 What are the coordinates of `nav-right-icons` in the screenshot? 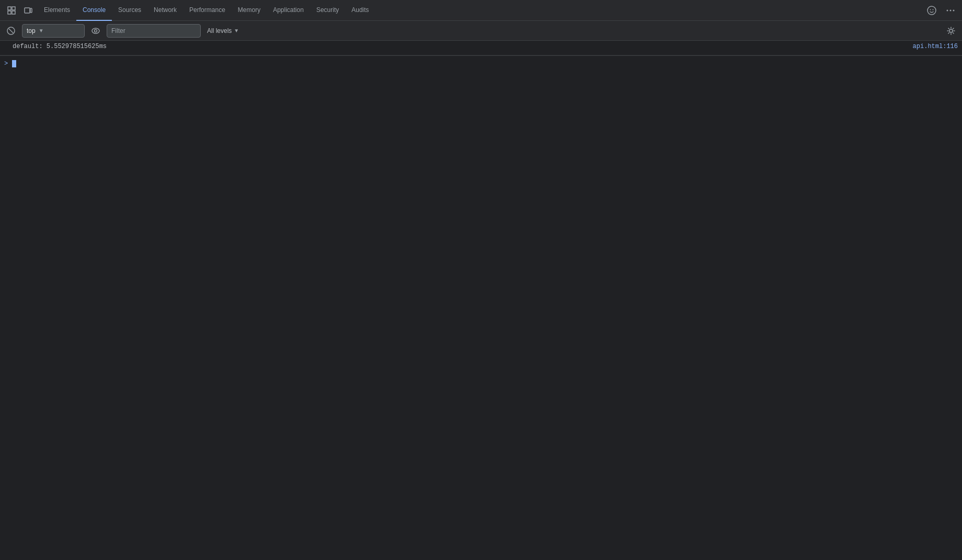 It's located at (941, 10).